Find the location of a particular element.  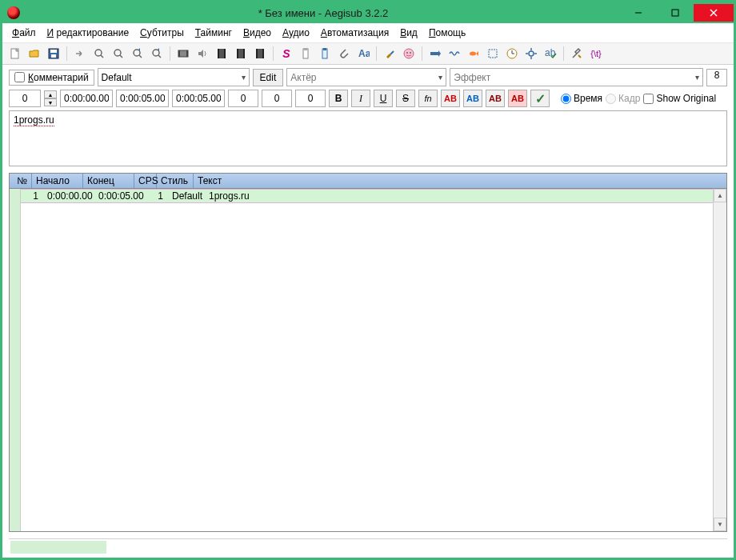

zoom-audio-icon is located at coordinates (157, 54).